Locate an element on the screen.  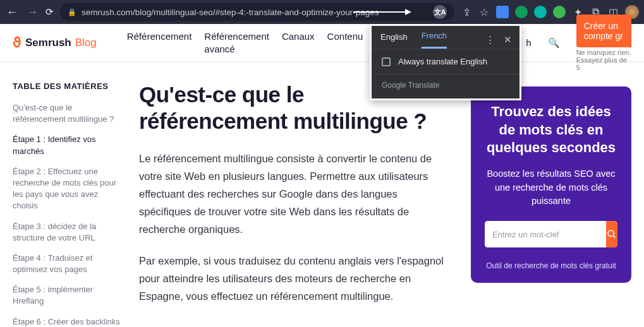
always-translate-row: Always translate English is located at coordinates (446, 61).